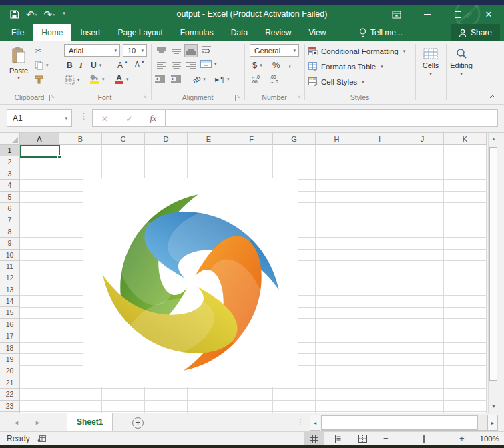  Describe the element at coordinates (105, 118) in the screenshot. I see `cancel-icon` at that location.